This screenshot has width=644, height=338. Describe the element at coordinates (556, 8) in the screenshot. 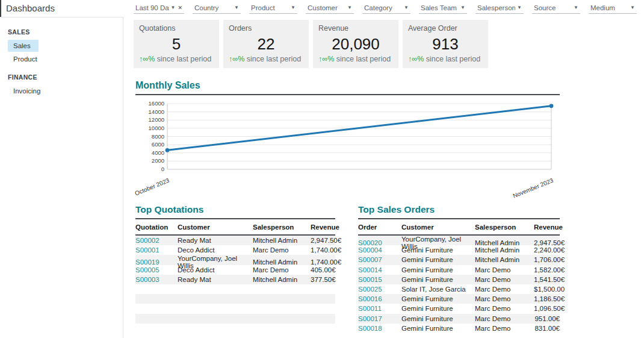

I see `filter-source: Source▼` at that location.